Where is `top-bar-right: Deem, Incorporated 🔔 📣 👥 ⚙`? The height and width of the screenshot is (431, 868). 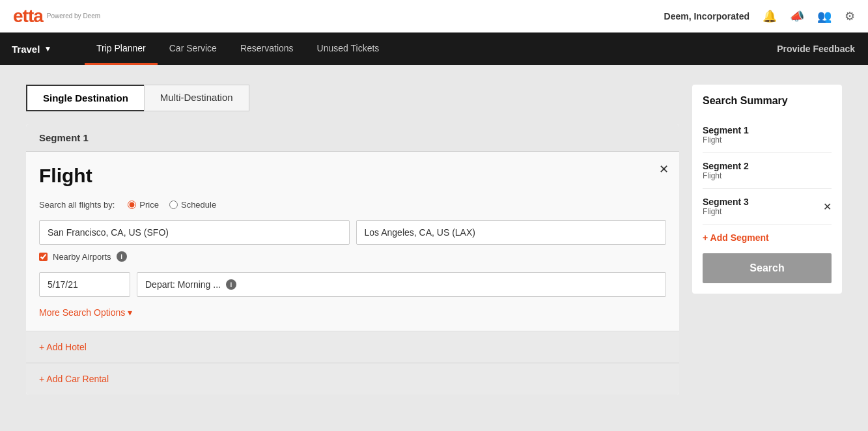
top-bar-right: Deem, Incorporated 🔔 📣 👥 ⚙ is located at coordinates (759, 16).